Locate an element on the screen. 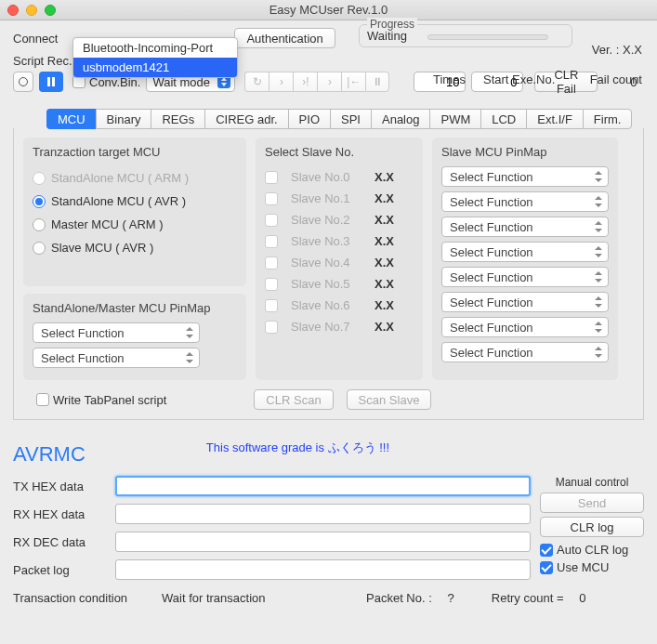  waitfor-label: Wait for transaction is located at coordinates (264, 598).